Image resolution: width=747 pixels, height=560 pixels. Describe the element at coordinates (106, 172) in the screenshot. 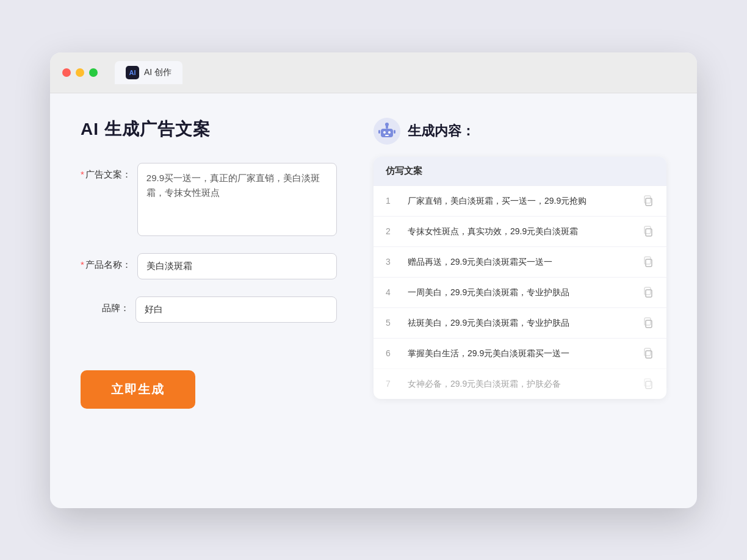

I see `ad-copy-label: *广告文案：` at that location.